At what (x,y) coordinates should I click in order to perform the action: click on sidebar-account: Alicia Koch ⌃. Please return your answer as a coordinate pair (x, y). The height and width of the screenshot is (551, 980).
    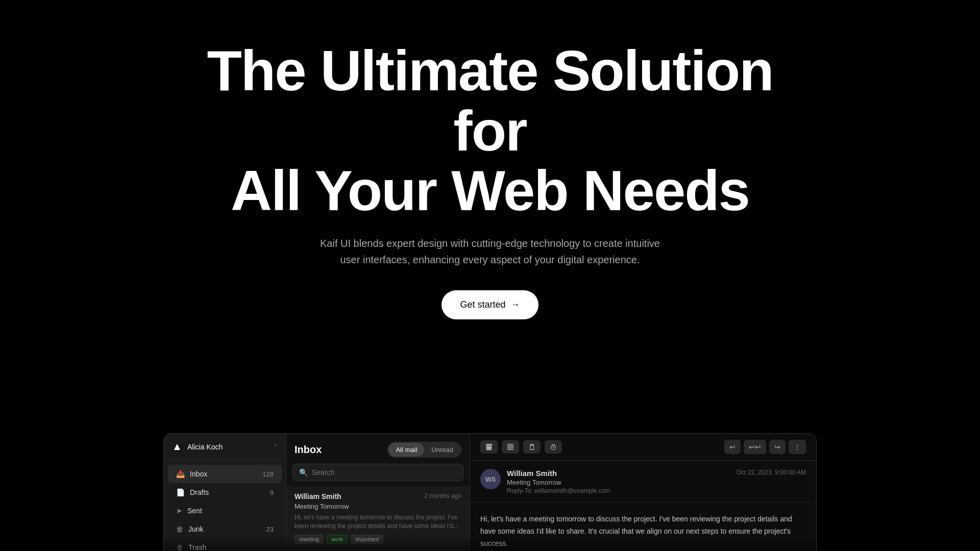
    Looking at the image, I should click on (225, 447).